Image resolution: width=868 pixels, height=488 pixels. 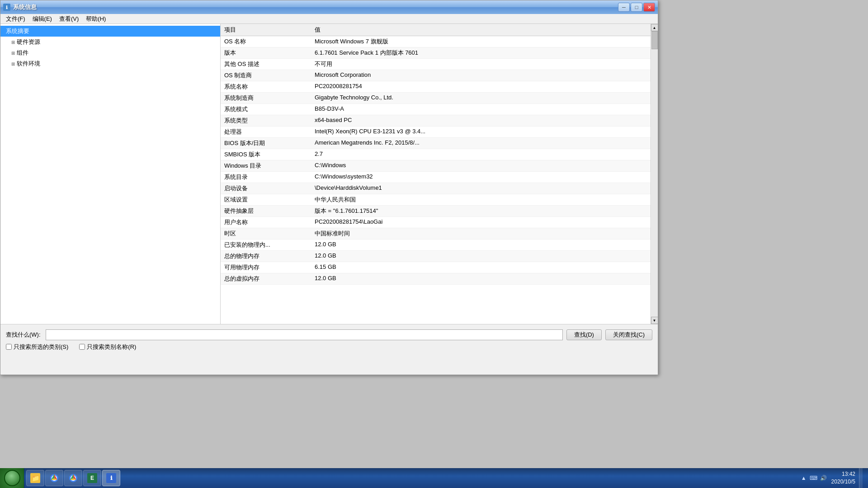 I want to click on sidebar-item-hardware-label: 硬件资源, so click(x=28, y=42).